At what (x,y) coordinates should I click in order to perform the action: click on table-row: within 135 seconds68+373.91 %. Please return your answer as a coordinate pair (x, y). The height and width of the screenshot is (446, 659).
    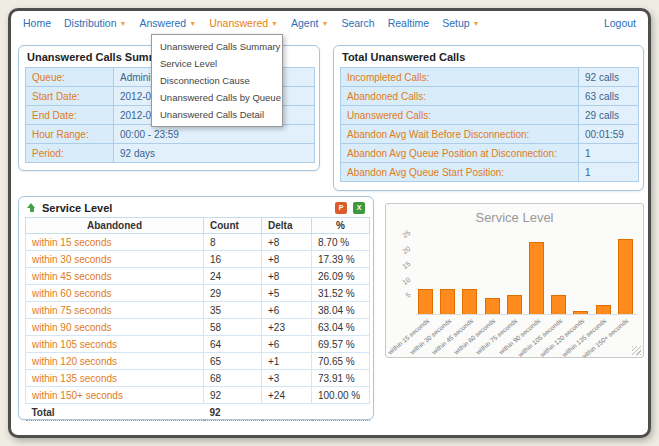
    Looking at the image, I should click on (198, 378).